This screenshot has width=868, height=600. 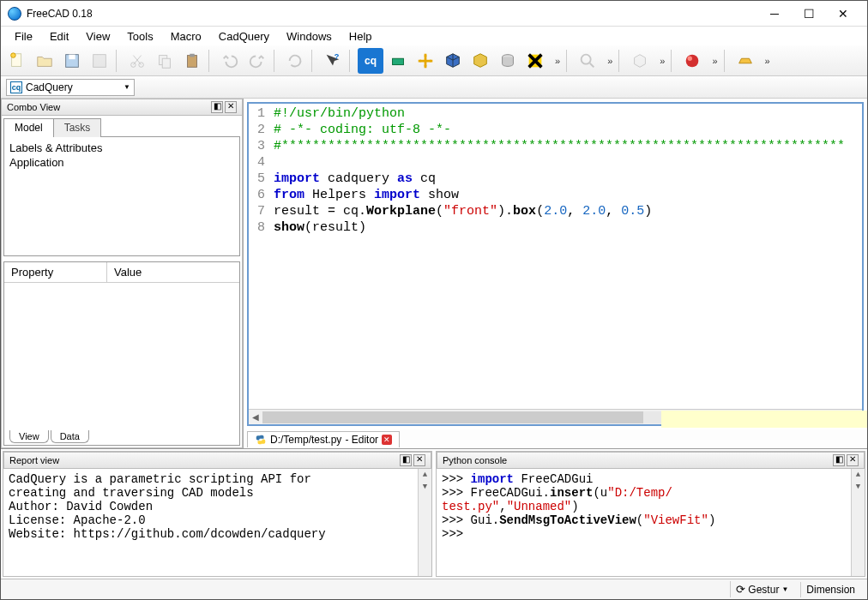 What do you see at coordinates (480, 61) in the screenshot?
I see `cube-yellow-icon` at bounding box center [480, 61].